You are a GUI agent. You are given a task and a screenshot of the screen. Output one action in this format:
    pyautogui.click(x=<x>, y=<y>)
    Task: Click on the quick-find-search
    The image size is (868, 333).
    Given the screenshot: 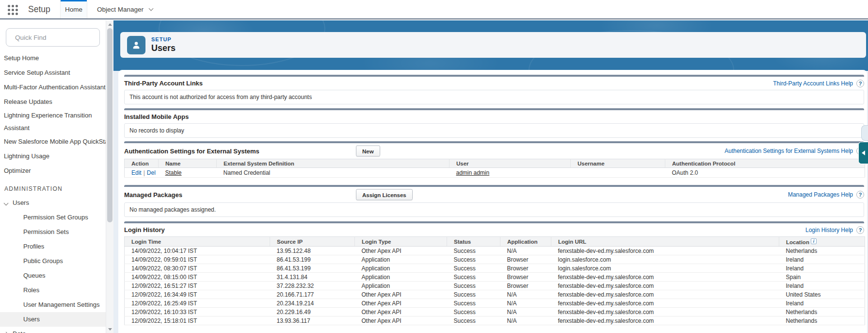 What is the action you would take?
    pyautogui.click(x=53, y=37)
    